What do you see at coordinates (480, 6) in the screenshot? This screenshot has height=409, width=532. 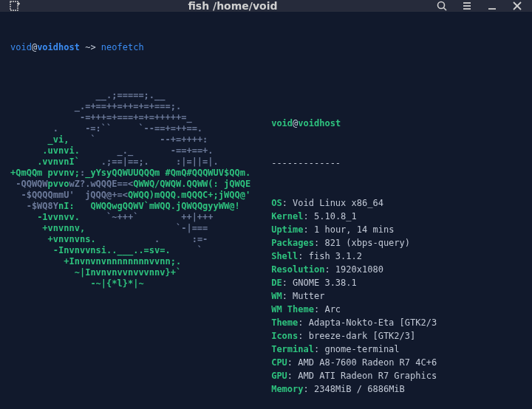 I see `titlebar-actions` at bounding box center [480, 6].